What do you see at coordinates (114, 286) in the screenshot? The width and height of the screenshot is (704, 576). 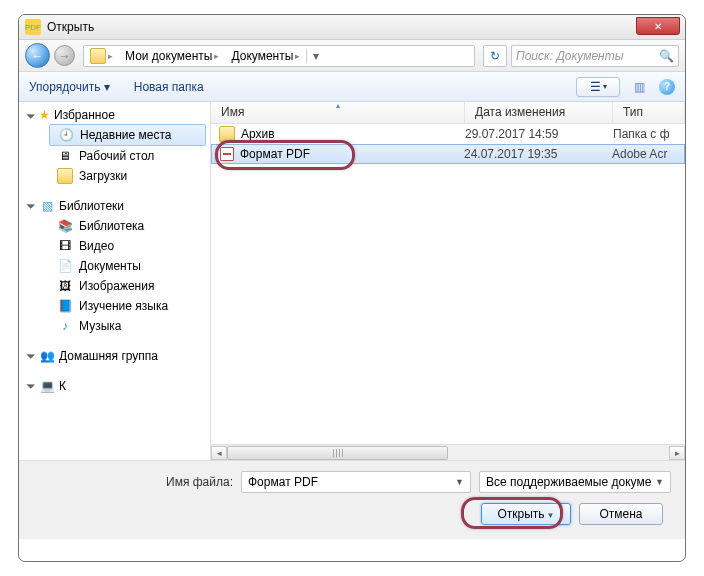 I see `sidebar-item-images: 🖼Изображения` at bounding box center [114, 286].